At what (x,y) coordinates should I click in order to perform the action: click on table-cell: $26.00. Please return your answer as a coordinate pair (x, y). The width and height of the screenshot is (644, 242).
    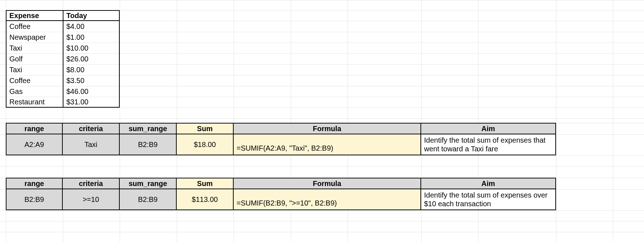
    Looking at the image, I should click on (91, 59).